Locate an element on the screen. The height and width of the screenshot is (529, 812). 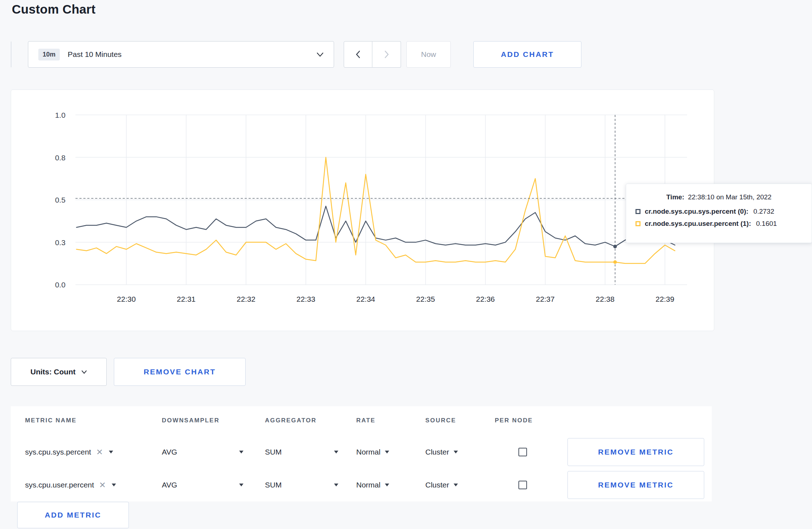
tooltip-series-name: cr.node.sys.cpu.user.percent (1): is located at coordinates (698, 224).